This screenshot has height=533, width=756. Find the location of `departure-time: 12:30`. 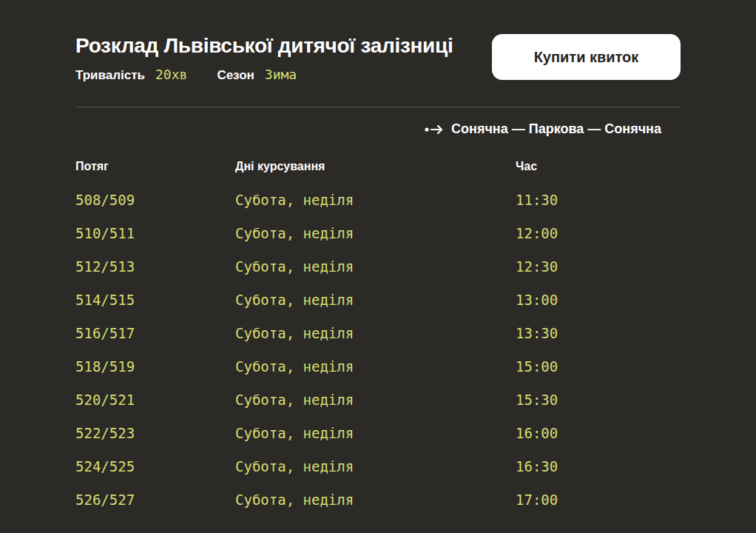

departure-time: 12:30 is located at coordinates (598, 266).